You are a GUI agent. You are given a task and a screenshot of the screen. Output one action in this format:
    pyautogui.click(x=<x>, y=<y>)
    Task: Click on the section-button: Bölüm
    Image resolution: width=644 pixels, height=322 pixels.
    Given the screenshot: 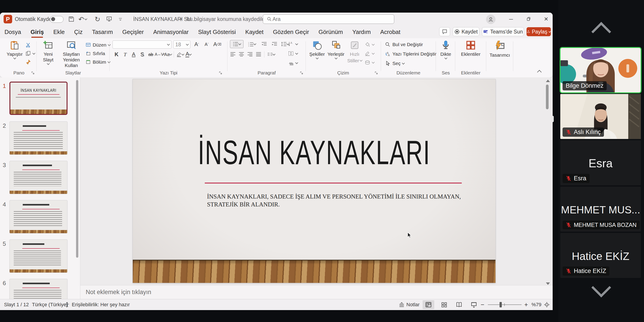 What is the action you would take?
    pyautogui.click(x=98, y=62)
    